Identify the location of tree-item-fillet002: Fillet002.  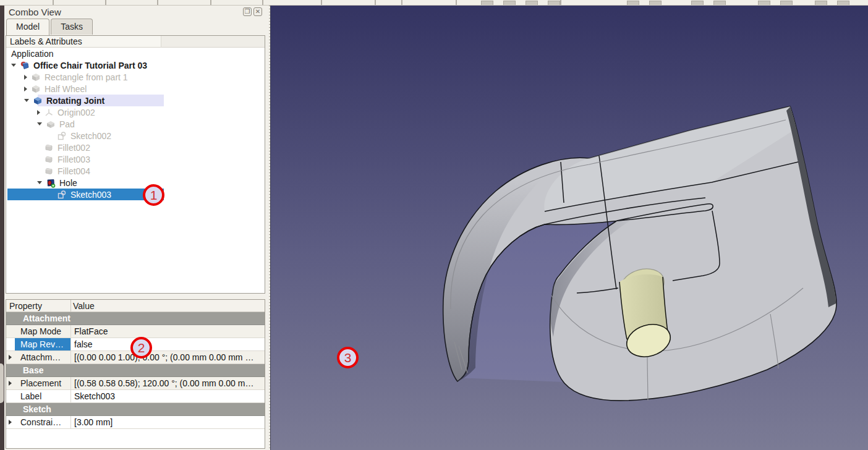
(135, 147).